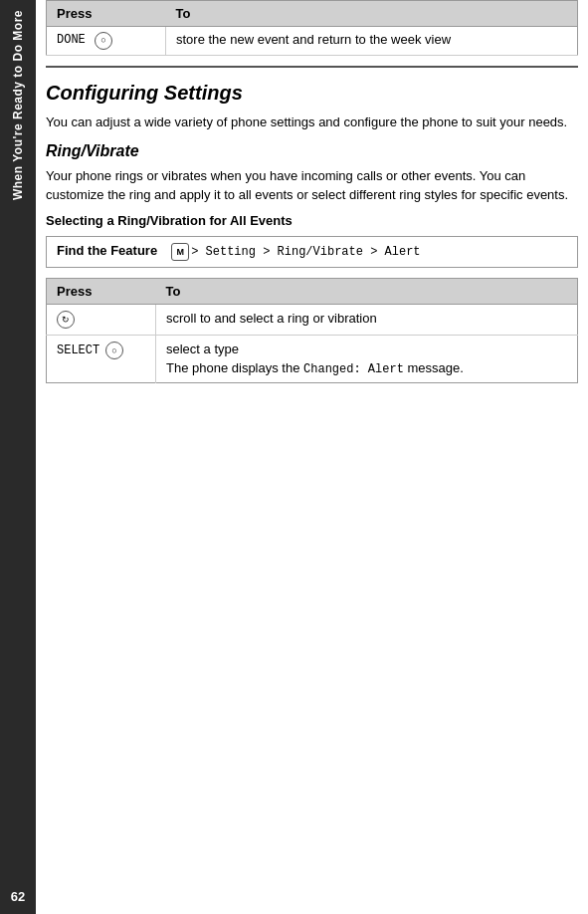 This screenshot has height=914, width=588. I want to click on configuring-settings-body: You can adjust a wide variety of phone s…, so click(312, 122).